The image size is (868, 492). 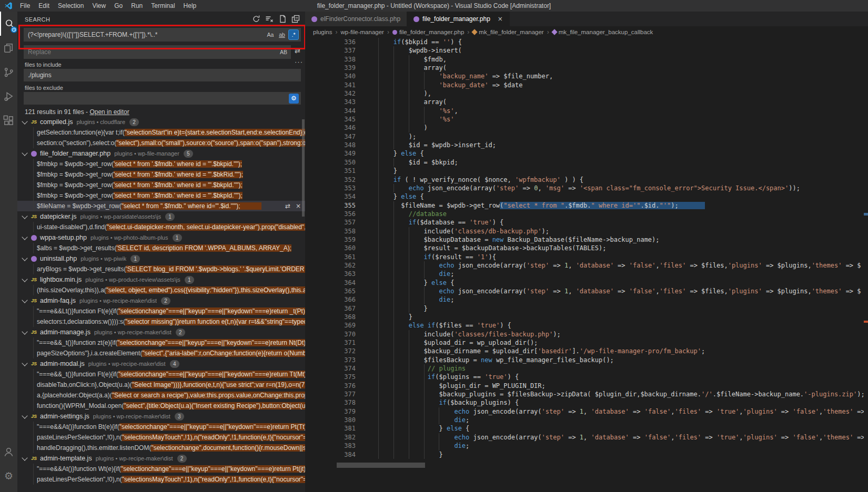 I want to click on search-input: (?<!prepare)\((['|"])SELECT.+FROM.+(['|"…, so click(x=162, y=35).